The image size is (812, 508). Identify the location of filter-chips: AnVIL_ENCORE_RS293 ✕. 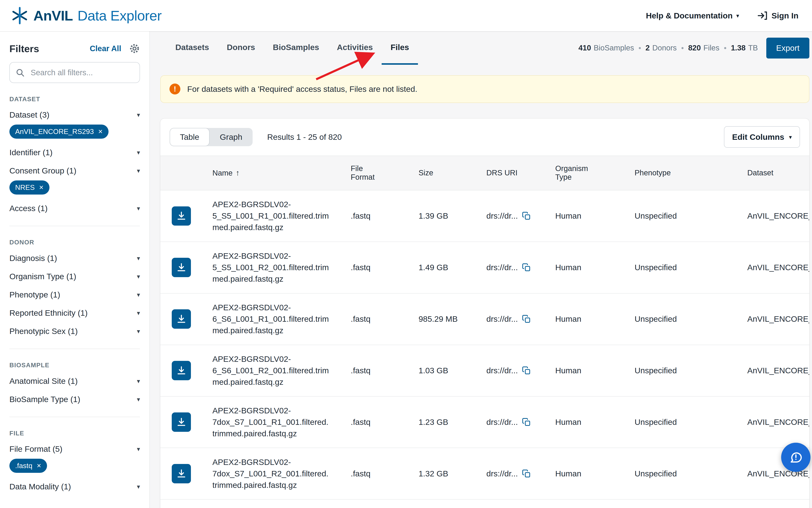
(75, 132).